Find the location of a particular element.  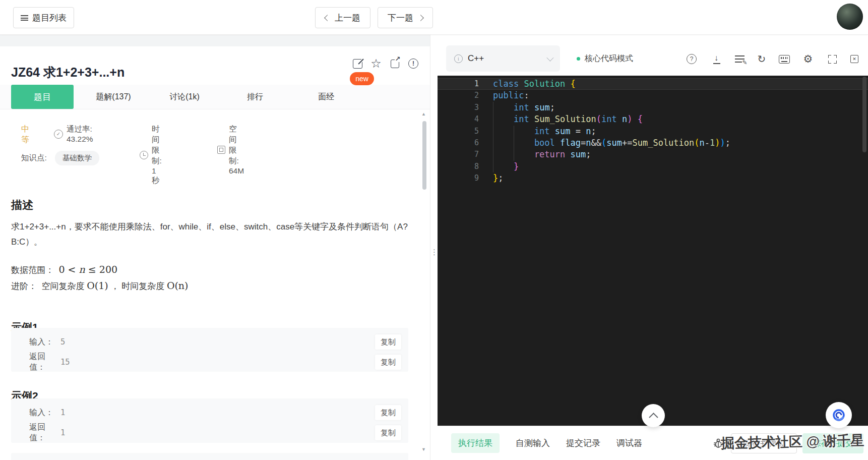

problem-tabs: 题目 题解(137) 讨论(1k) 排行 面经 is located at coordinates (215, 97).